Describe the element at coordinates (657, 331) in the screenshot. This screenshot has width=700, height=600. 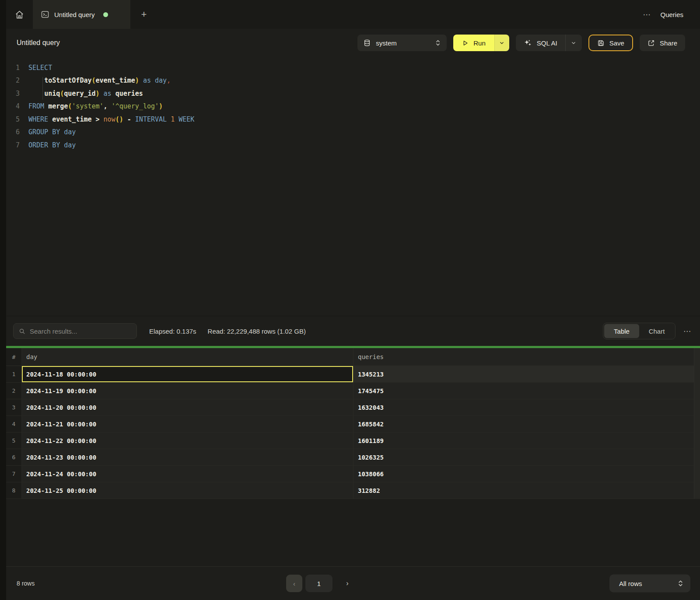
I see `tab-chart-view: Chart` at that location.